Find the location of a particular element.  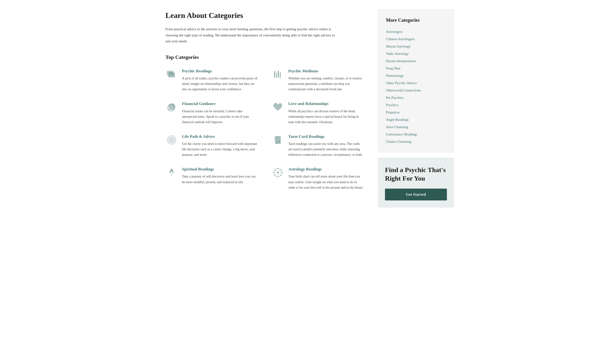

top-categories-title: Top Categories is located at coordinates (265, 57).